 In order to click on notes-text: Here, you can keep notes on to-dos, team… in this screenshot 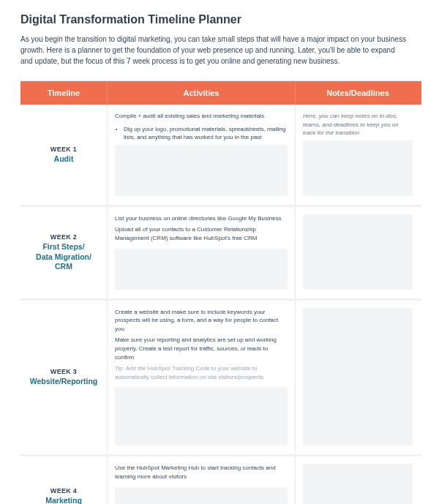, I will do `click(358, 124)`.